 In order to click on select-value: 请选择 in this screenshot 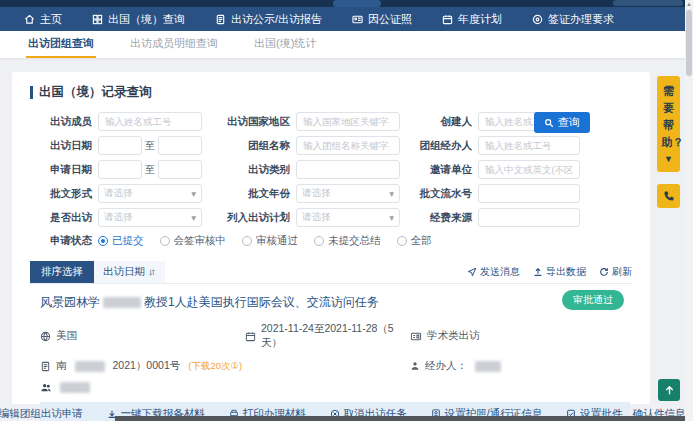, I will do `click(118, 218)`.